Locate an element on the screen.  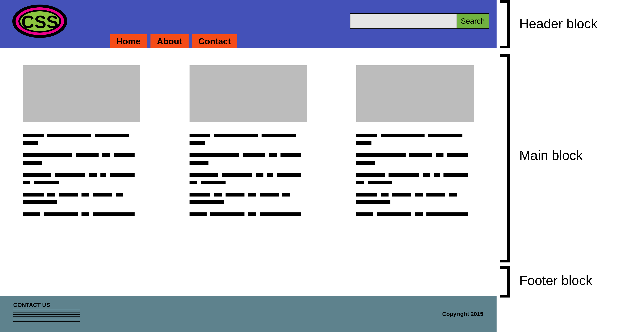
contact-text-placeholder is located at coordinates (46, 316).